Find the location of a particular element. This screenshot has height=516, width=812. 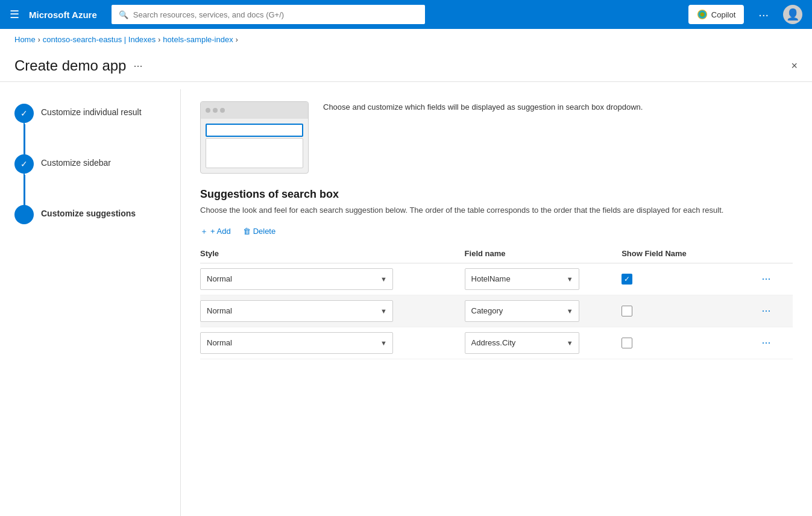

page-title: Create demo app is located at coordinates (70, 66).